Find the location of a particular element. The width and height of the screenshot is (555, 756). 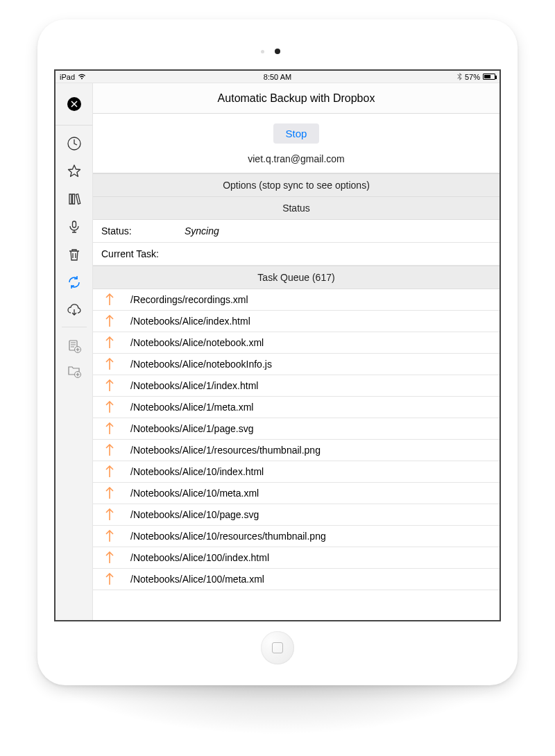

queue-item: /Recordings/recordings.xml is located at coordinates (296, 300).